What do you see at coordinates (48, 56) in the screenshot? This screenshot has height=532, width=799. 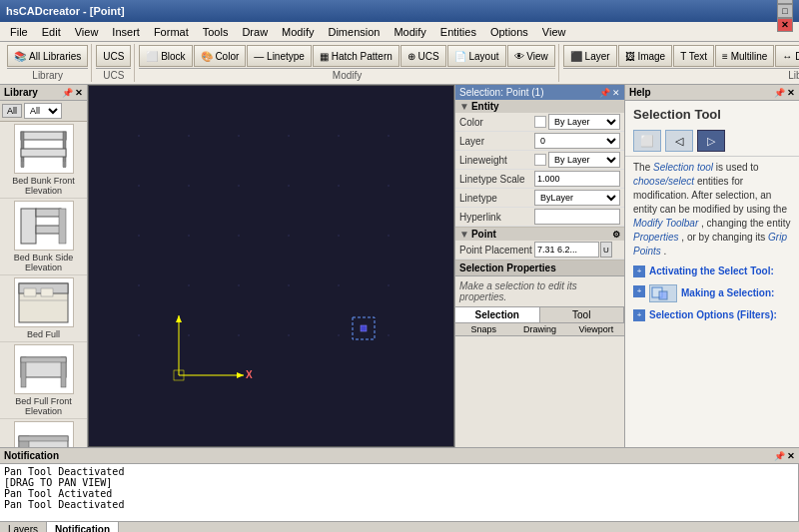 I see `all-libraries-button: 📚 All Libraries` at bounding box center [48, 56].